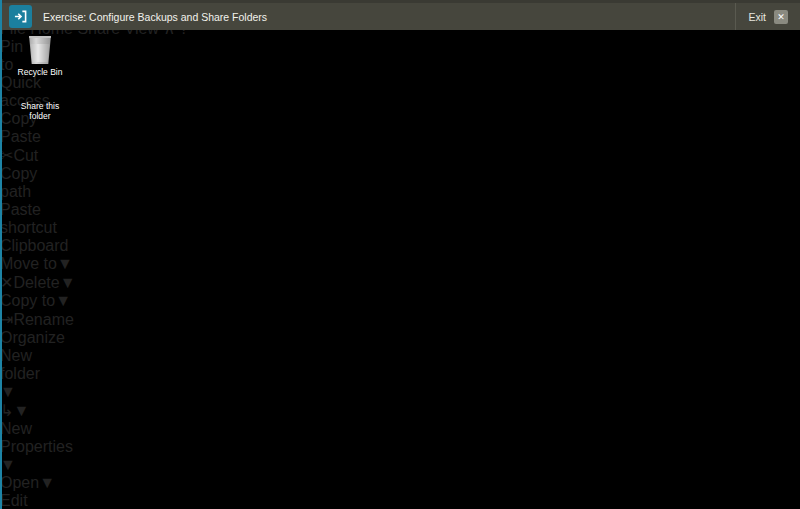  I want to click on paste-button: Paste, so click(14, 137).